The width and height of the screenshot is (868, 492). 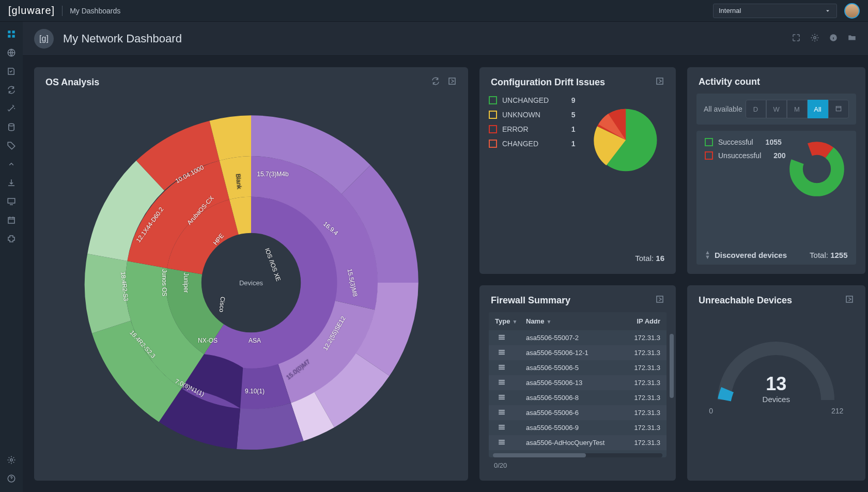 I want to click on row-name: asa5506-55007-2, so click(x=575, y=338).